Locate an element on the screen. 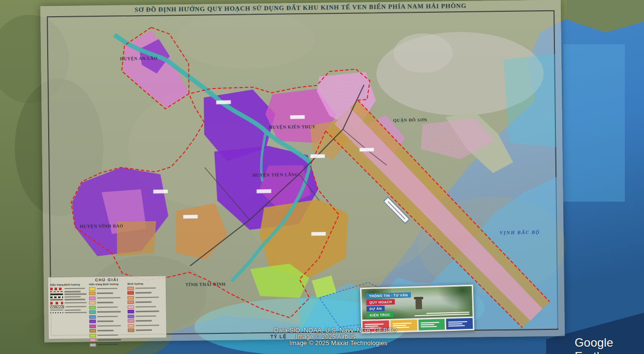  banner-strips: THÔNG TIN - TƯ VẤN QUY HOẠCH DỰ ÁN KIẾN … is located at coordinates (389, 305).